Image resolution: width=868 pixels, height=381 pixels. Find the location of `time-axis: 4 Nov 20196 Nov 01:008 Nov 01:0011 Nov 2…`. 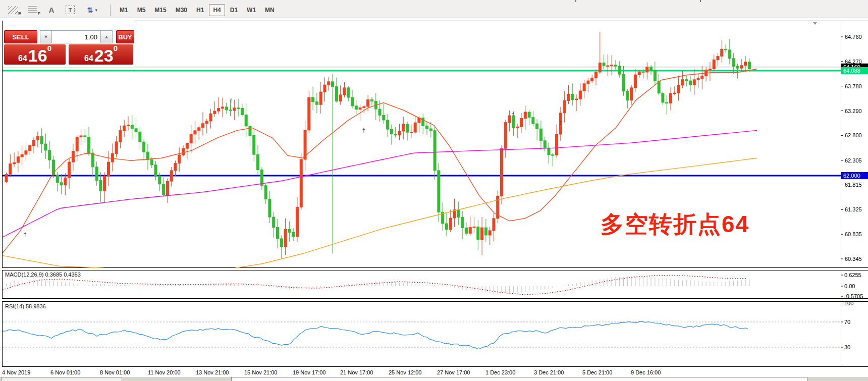

time-axis: 4 Nov 20196 Nov 01:008 Nov 01:0011 Nov 2… is located at coordinates (331, 372).